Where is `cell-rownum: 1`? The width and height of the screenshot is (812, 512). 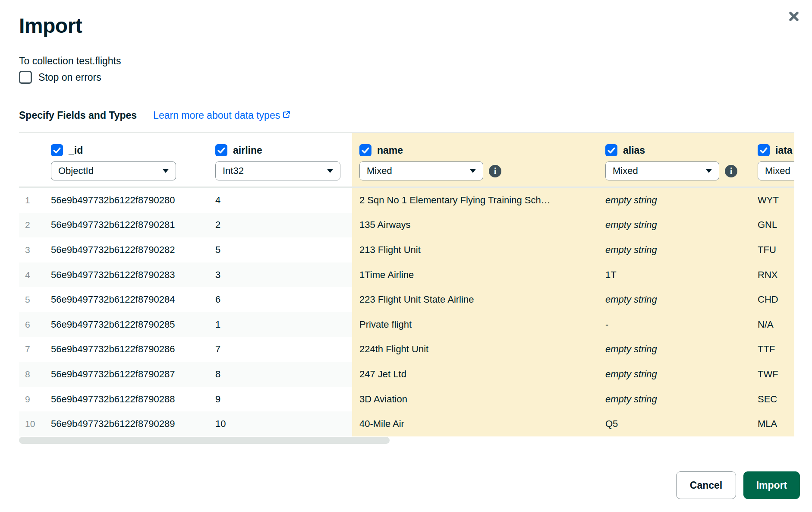
cell-rownum: 1 is located at coordinates (35, 200).